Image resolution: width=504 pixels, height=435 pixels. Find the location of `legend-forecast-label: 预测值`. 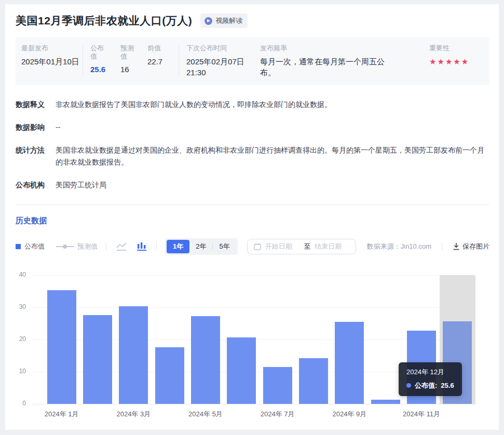

legend-forecast-label: 预测值 is located at coordinates (87, 247).